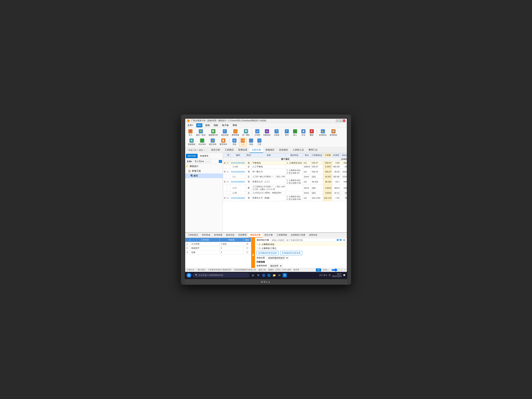 The height and width of the screenshot is (399, 532). Describe the element at coordinates (279, 275) in the screenshot. I see `taskbar-mail: ✉` at that location.